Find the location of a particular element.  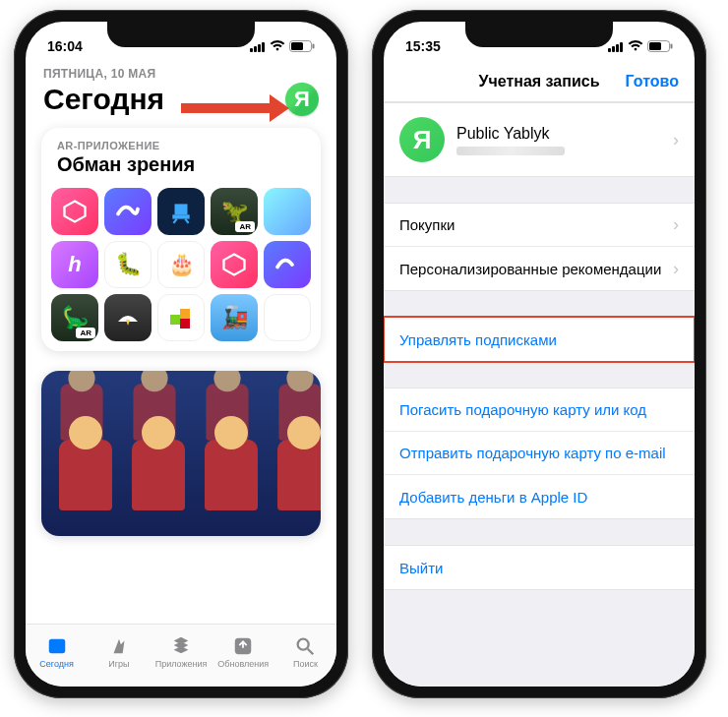

avatar: Я is located at coordinates (422, 140).